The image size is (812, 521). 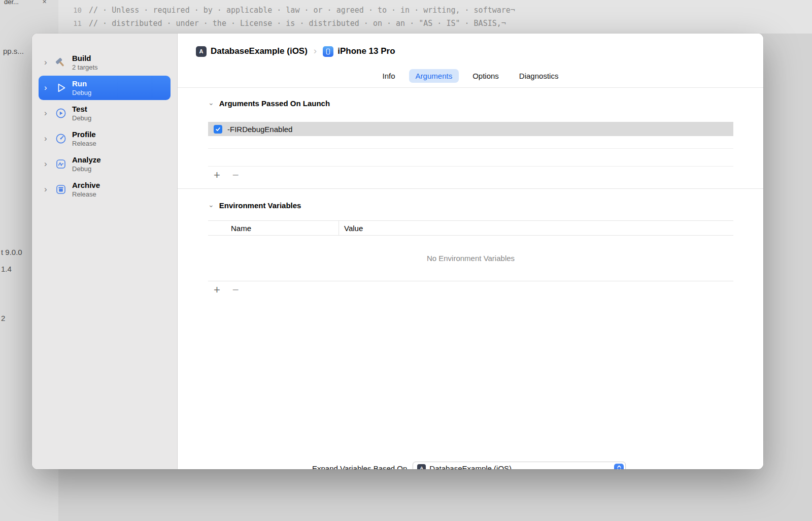 I want to click on arguments-section-header: ⌄ Arguments Passed On Launch, so click(x=470, y=104).